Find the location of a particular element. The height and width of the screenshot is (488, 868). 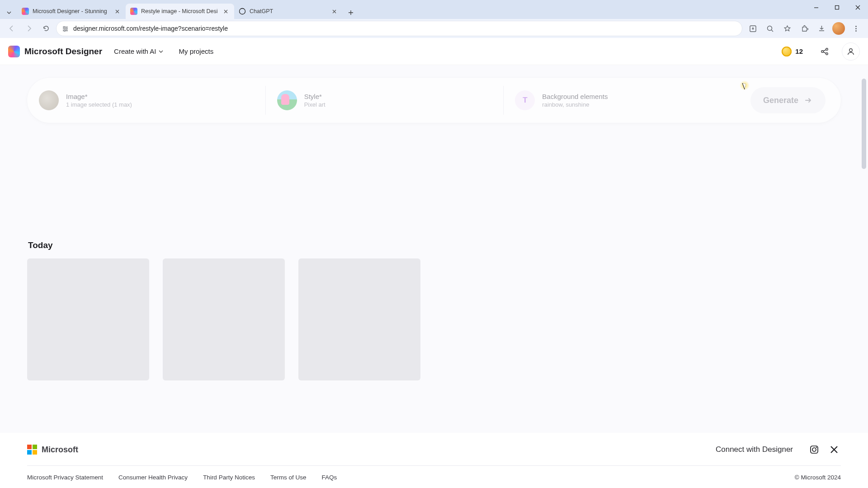

new-tab-button is located at coordinates (351, 13).